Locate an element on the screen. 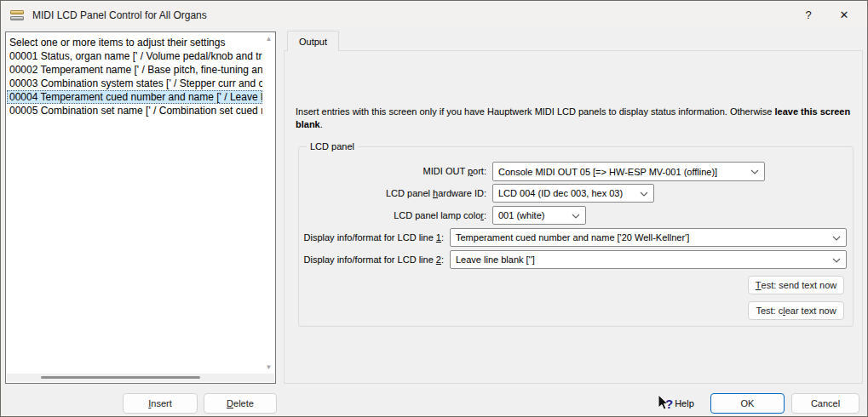 The width and height of the screenshot is (868, 417). lamp-color-select: 001 (white) is located at coordinates (539, 215).